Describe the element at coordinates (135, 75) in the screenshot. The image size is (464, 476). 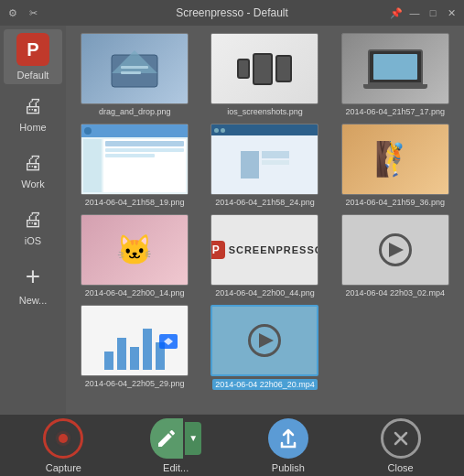
I see `thumbnail-drag-drop: drag_and_drop.png` at that location.